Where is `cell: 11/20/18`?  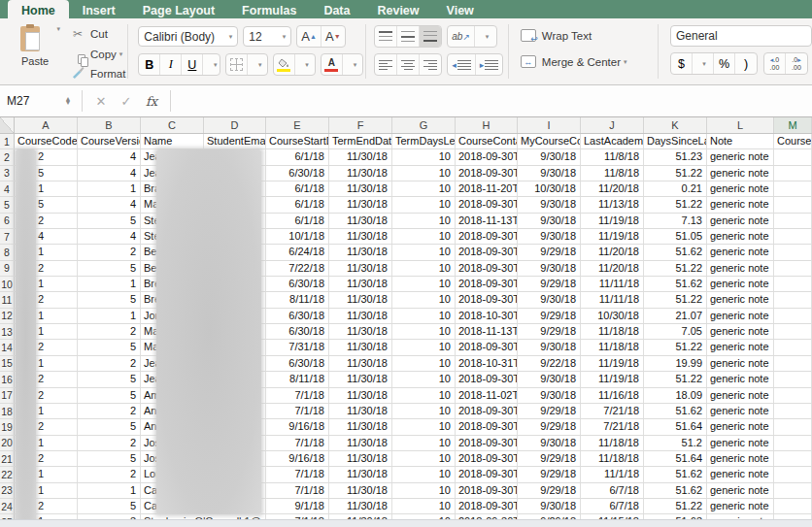
cell: 11/20/18 is located at coordinates (612, 252).